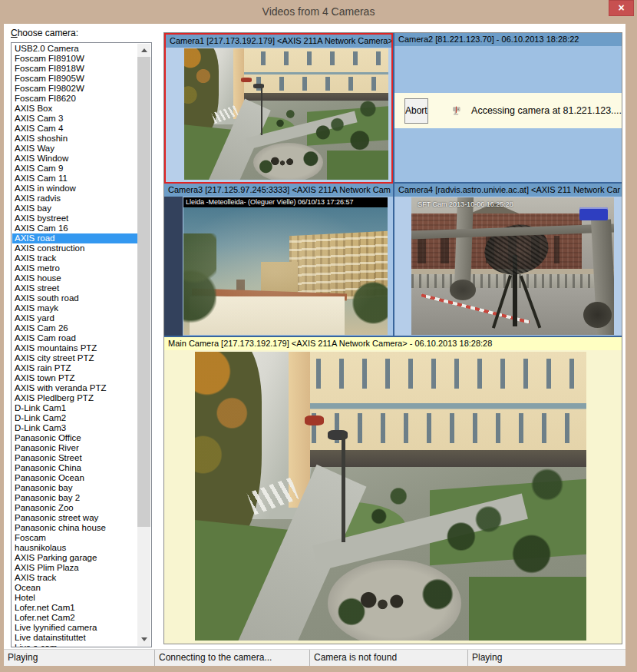 Image resolution: width=637 pixels, height=672 pixels. Describe the element at coordinates (75, 249) in the screenshot. I see `camera-list-item: AXIS construction` at that location.